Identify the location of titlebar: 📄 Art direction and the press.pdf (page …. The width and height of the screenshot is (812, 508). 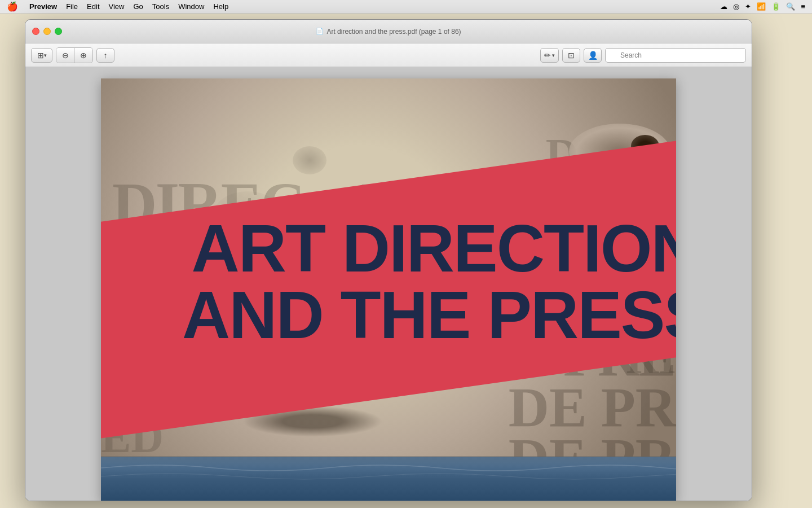
(389, 32).